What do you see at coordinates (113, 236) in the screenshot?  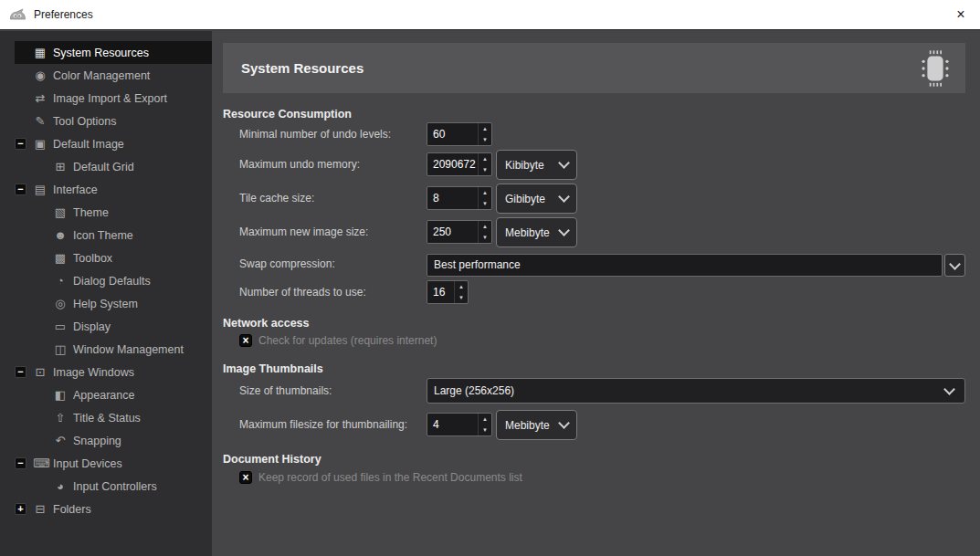 I see `sidebar-item-icon-theme: ☻ Icon Theme` at bounding box center [113, 236].